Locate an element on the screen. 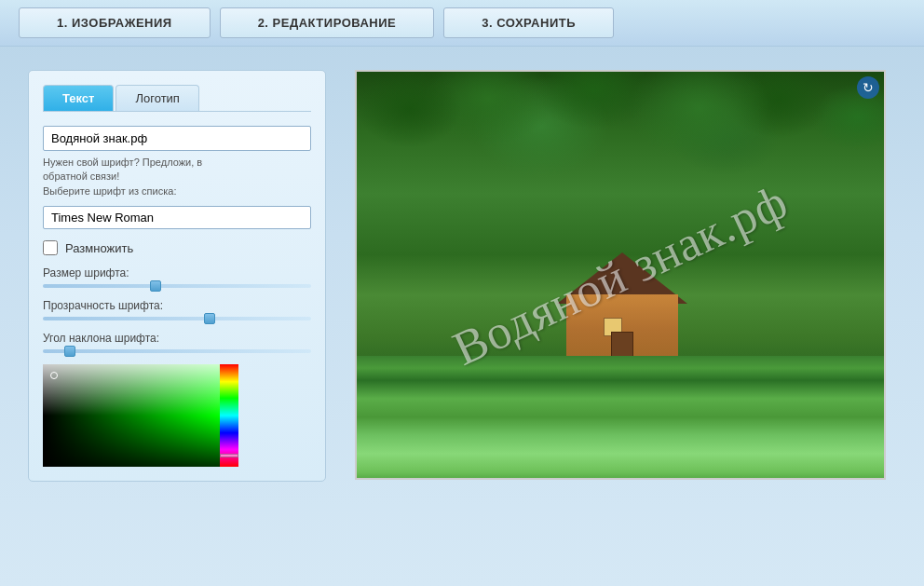 The image size is (924, 586). refresh-icon: ↻ is located at coordinates (868, 88).